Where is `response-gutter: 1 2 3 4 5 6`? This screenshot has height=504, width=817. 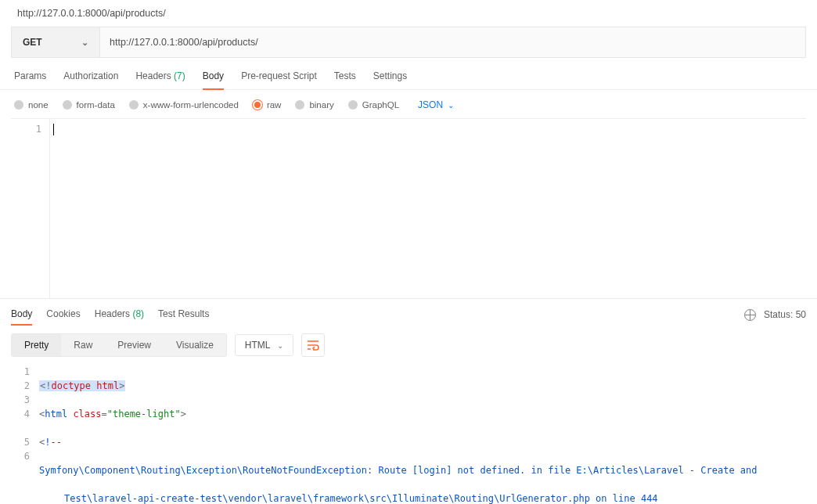 response-gutter: 1 2 3 4 5 6 is located at coordinates (25, 434).